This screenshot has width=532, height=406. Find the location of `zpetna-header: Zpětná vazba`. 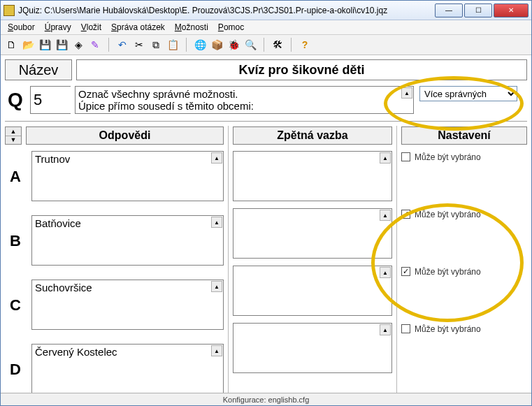

zpetna-header: Zpětná vazba is located at coordinates (312, 136).